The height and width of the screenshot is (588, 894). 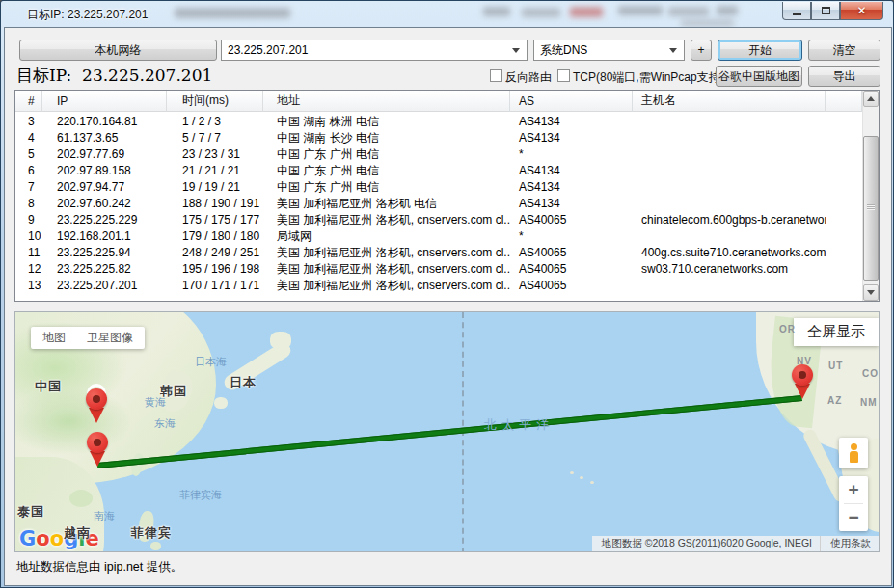 What do you see at coordinates (243, 383) in the screenshot?
I see `map-label-japan: 日本` at bounding box center [243, 383].